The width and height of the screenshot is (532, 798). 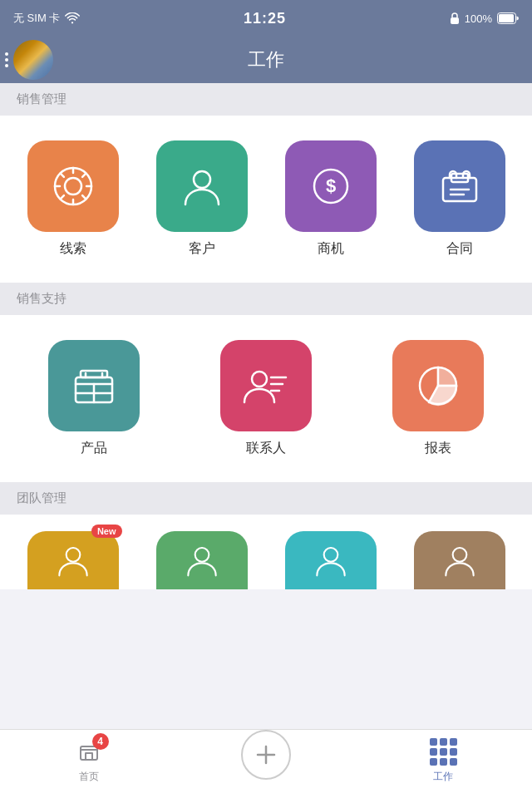 What do you see at coordinates (266, 449) in the screenshot?
I see `lianxiren-label: 联系人` at bounding box center [266, 449].